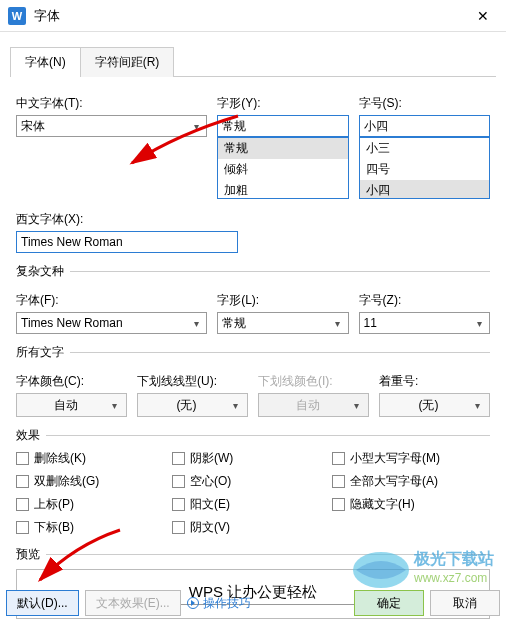 This screenshot has width=506, height=622. What do you see at coordinates (282, 190) in the screenshot?
I see `style-option: 加粗` at bounding box center [282, 190].